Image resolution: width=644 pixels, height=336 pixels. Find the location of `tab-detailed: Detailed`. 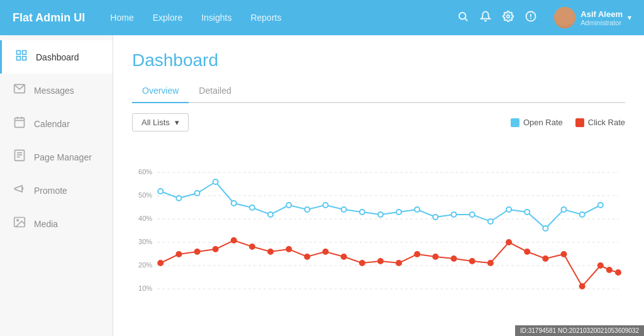

tab-detailed: Detailed is located at coordinates (215, 92).